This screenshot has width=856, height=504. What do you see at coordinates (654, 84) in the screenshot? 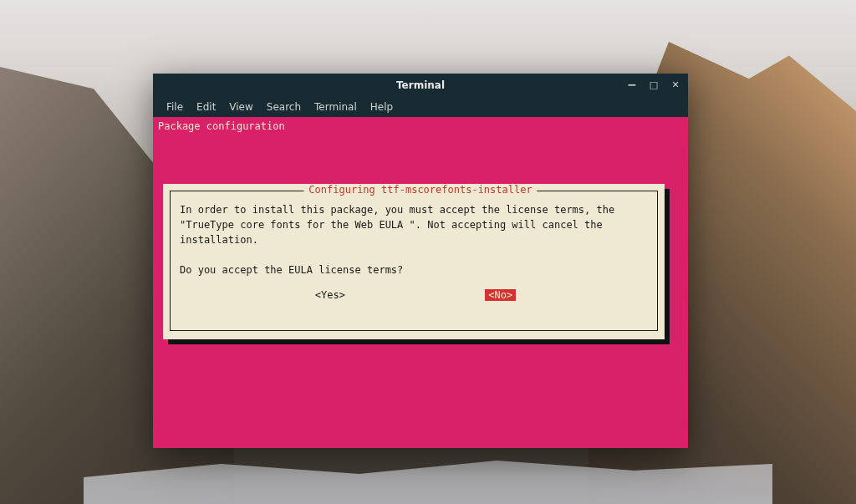
I see `maximize-icon` at bounding box center [654, 84].